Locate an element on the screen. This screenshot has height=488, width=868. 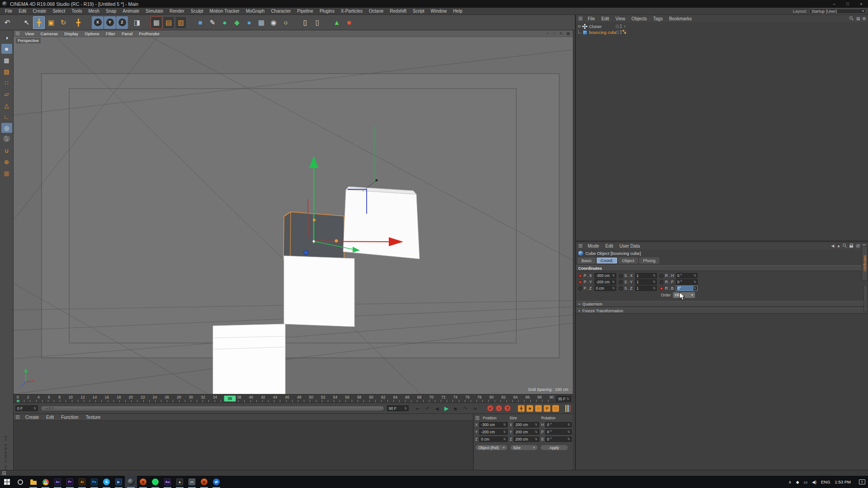
menu-item: Tools is located at coordinates (77, 11).